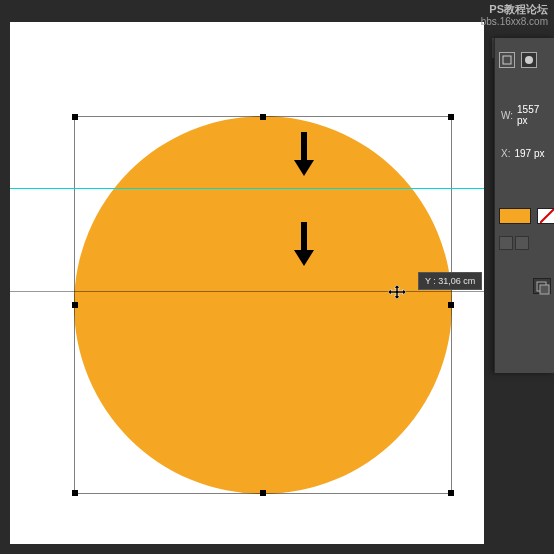  I want to click on width-label: W:, so click(507, 116).